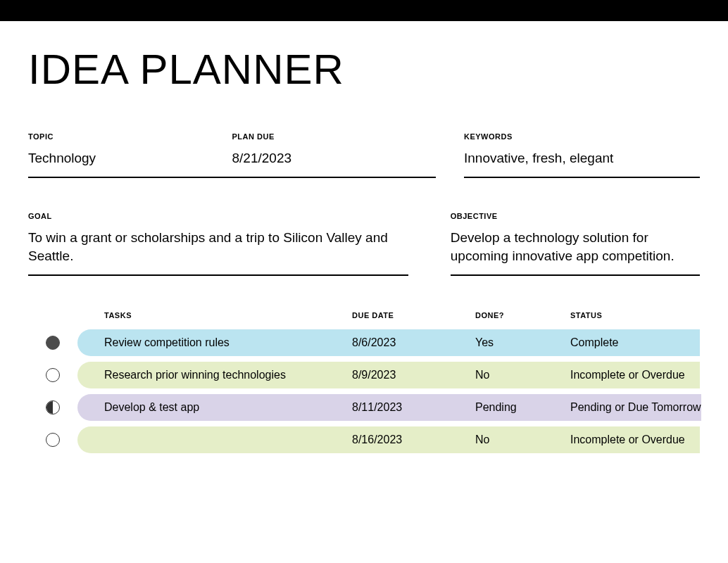 This screenshot has height=563, width=728. I want to click on objective-value: Develop a technology solution for upcomi…, so click(575, 252).